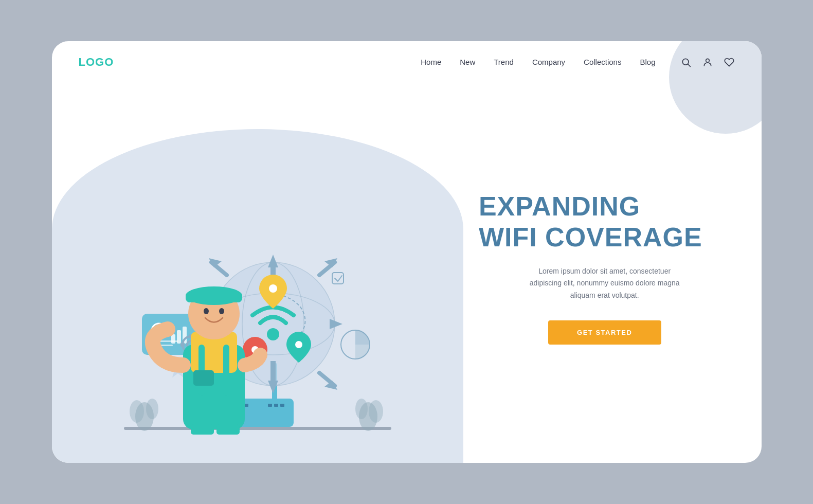  What do you see at coordinates (144, 415) in the screenshot?
I see `plant-left` at bounding box center [144, 415].